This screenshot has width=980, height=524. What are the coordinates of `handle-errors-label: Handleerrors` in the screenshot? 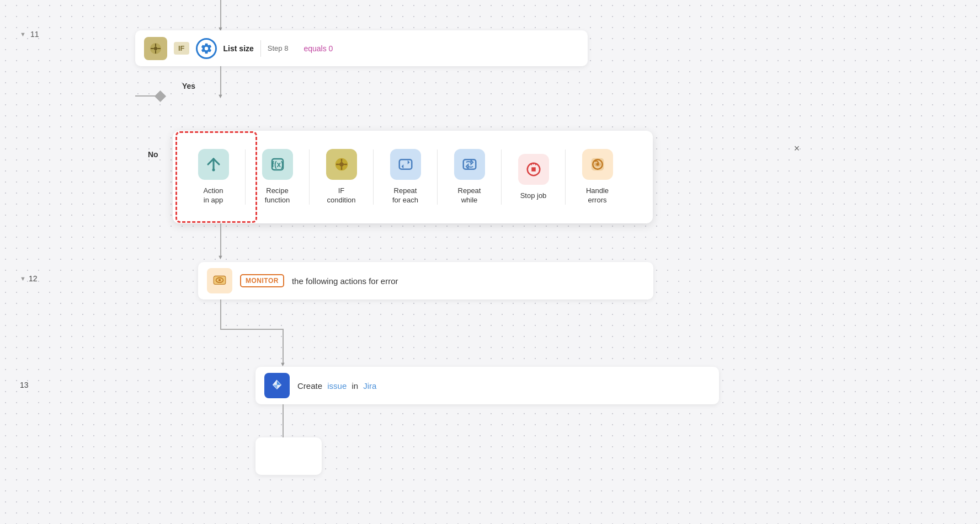 It's located at (597, 196).